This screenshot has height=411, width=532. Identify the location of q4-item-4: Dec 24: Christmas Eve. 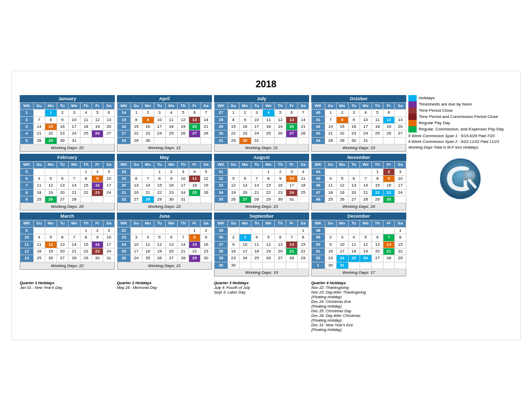
(358, 301).